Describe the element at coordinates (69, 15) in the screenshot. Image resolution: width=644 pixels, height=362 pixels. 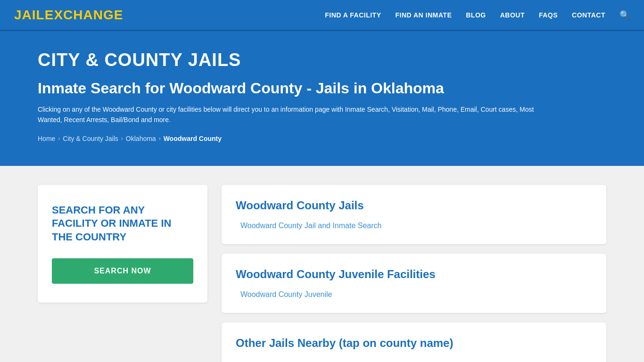
I see `site-logo: JAILEXCHANGE` at that location.